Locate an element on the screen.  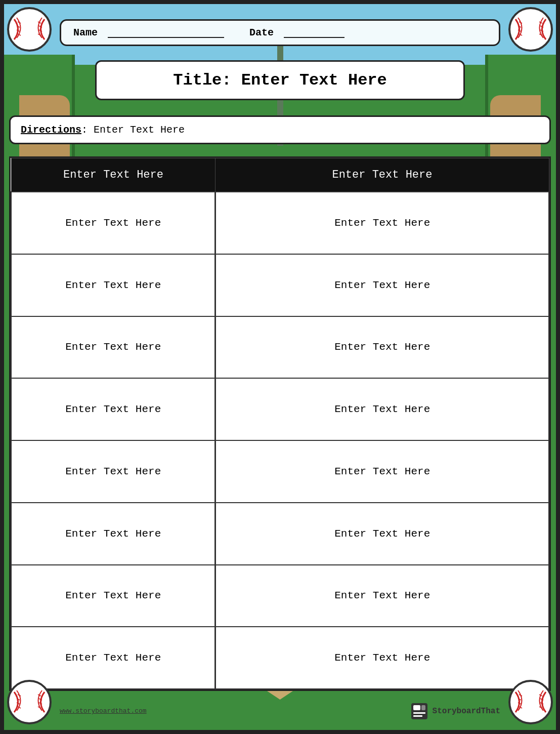
table-header-row: Enter Text Here Enter Text Here is located at coordinates (280, 175).